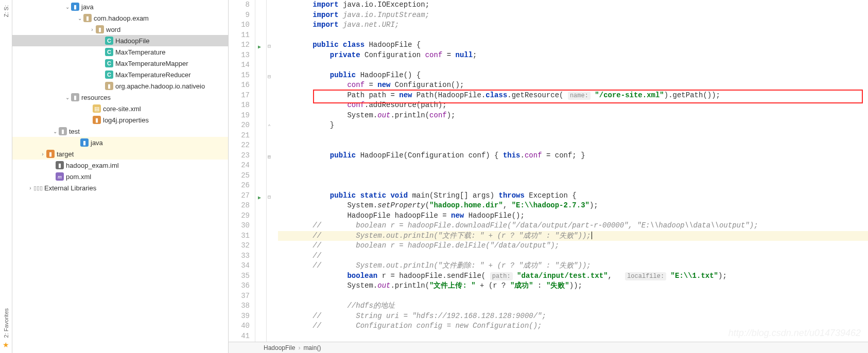 The width and height of the screenshot is (868, 353). I want to click on rail-favorites: 2: Favorites, so click(6, 323).